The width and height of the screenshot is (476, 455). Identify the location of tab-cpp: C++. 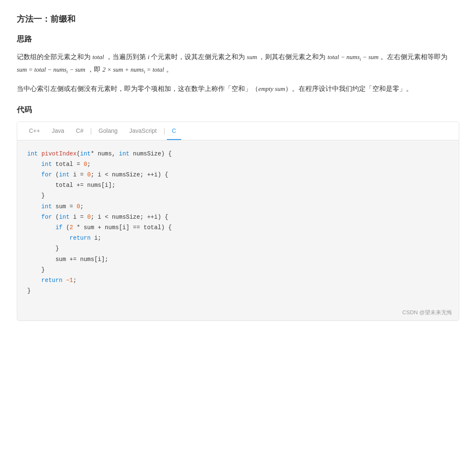
(34, 131).